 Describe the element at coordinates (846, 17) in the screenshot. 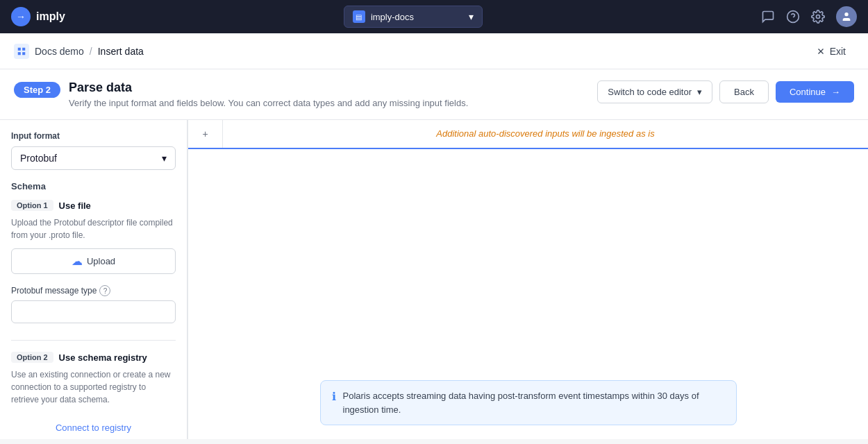

I see `avatar` at that location.